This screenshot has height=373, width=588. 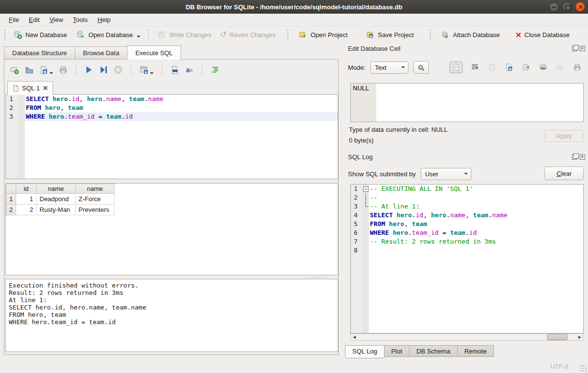 I want to click on apply-data-icon, so click(x=526, y=67).